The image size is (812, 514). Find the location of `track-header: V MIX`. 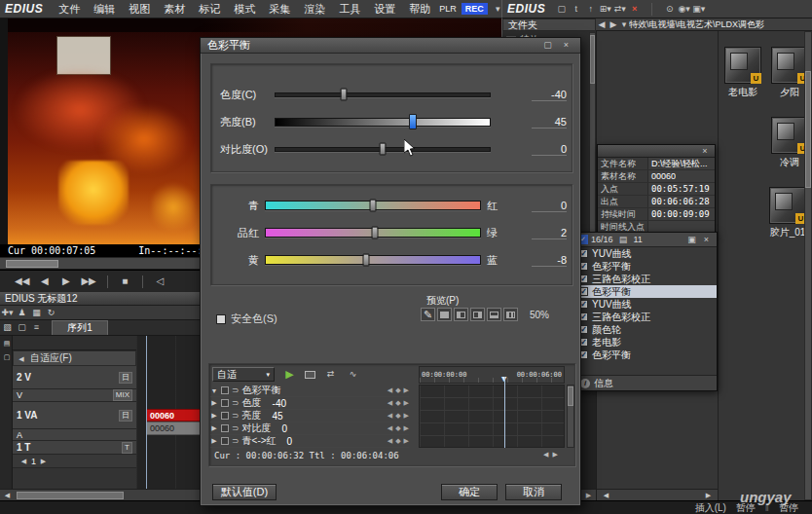

track-header: V MIX is located at coordinates (74, 395).